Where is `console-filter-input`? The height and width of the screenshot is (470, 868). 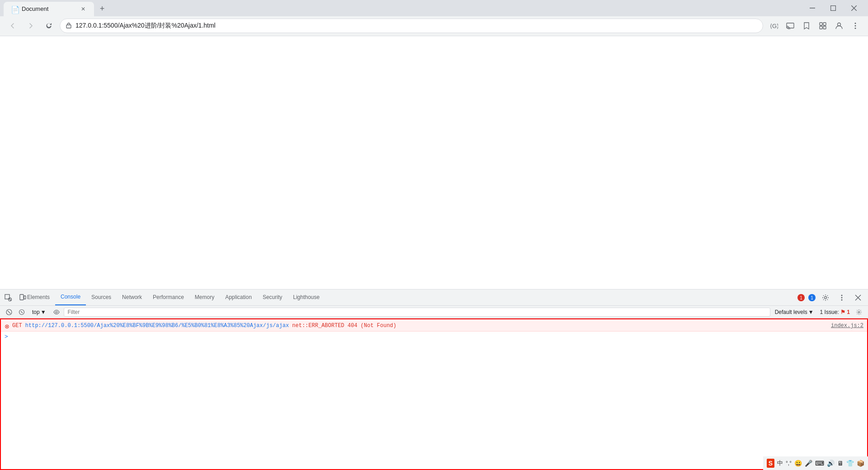
console-filter-input is located at coordinates (417, 312).